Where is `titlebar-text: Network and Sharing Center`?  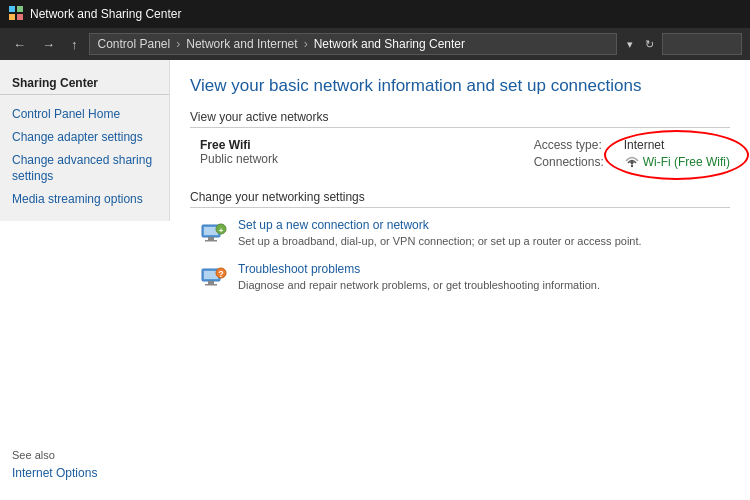 titlebar-text: Network and Sharing Center is located at coordinates (106, 14).